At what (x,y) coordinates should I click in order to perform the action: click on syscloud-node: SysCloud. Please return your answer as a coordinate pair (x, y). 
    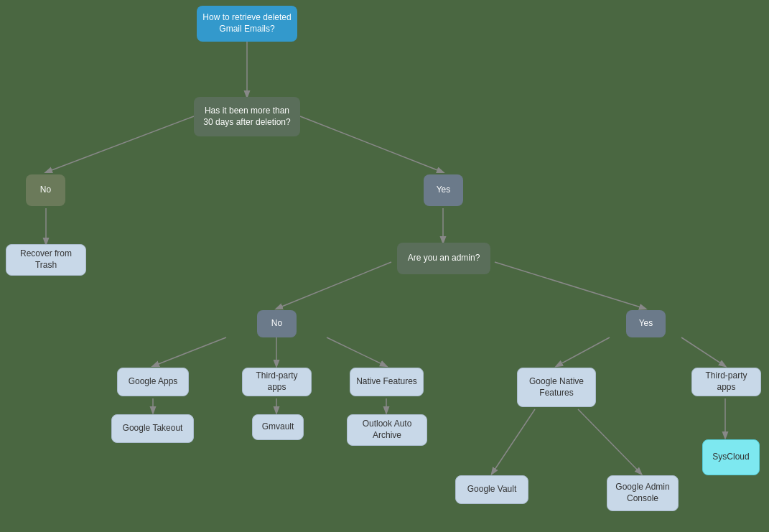
    Looking at the image, I should click on (731, 457).